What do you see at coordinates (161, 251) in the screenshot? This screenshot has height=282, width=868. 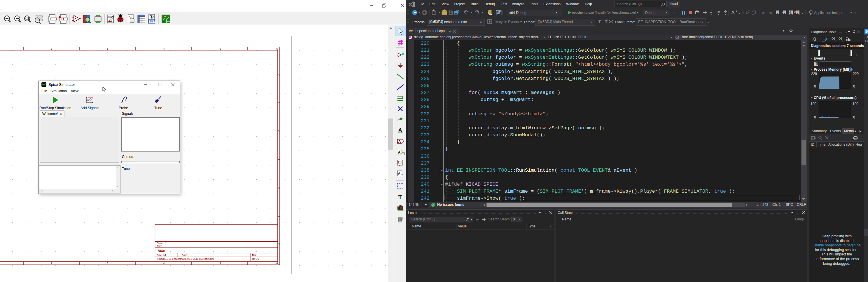 I see `svg-text: Title:` at bounding box center [161, 251].